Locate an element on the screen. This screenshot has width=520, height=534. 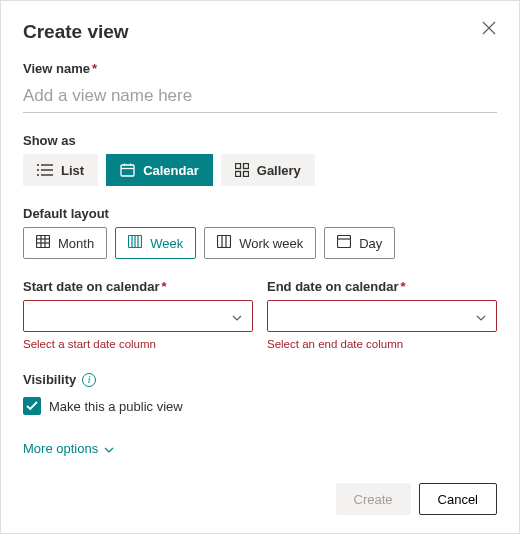
layout-day-label: Day is located at coordinates (370, 244).